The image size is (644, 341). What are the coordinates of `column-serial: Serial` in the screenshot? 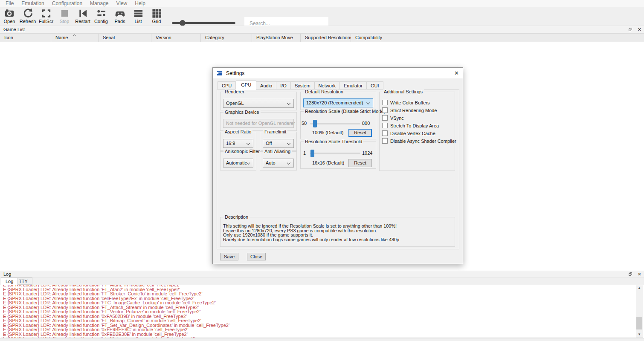 It's located at (125, 38).